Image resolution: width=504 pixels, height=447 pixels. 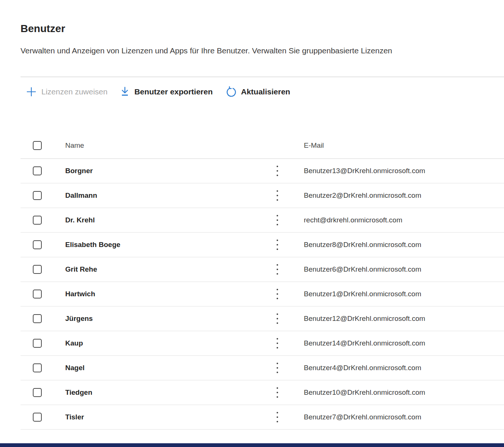 What do you see at coordinates (262, 221) in the screenshot?
I see `table-row: Dr. Krehl recht@drkrehl.onmicrosoft.com` at bounding box center [262, 221].